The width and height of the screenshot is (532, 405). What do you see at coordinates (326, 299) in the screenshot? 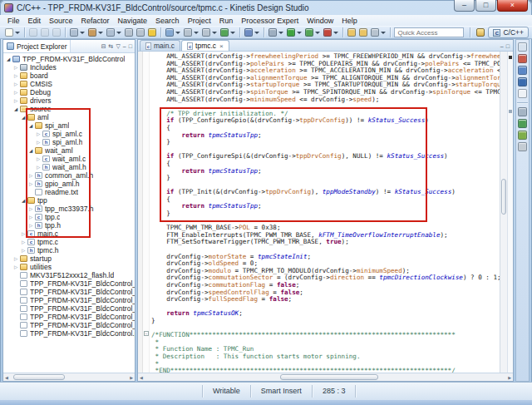
I see `code-line: drvConfig->fullSpeedFlag = false;` at bounding box center [326, 299].